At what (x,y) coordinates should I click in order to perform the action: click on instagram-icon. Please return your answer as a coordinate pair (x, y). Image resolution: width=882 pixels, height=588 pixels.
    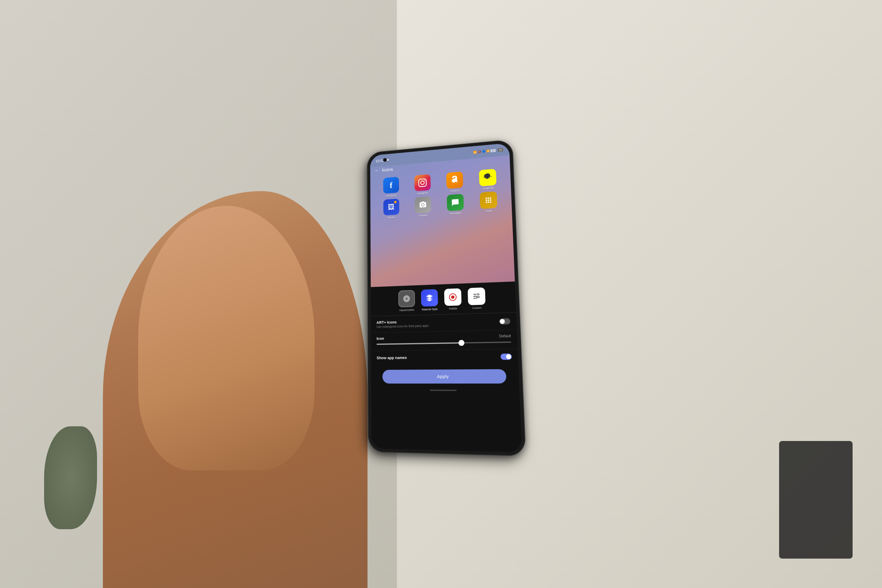
    Looking at the image, I should click on (423, 183).